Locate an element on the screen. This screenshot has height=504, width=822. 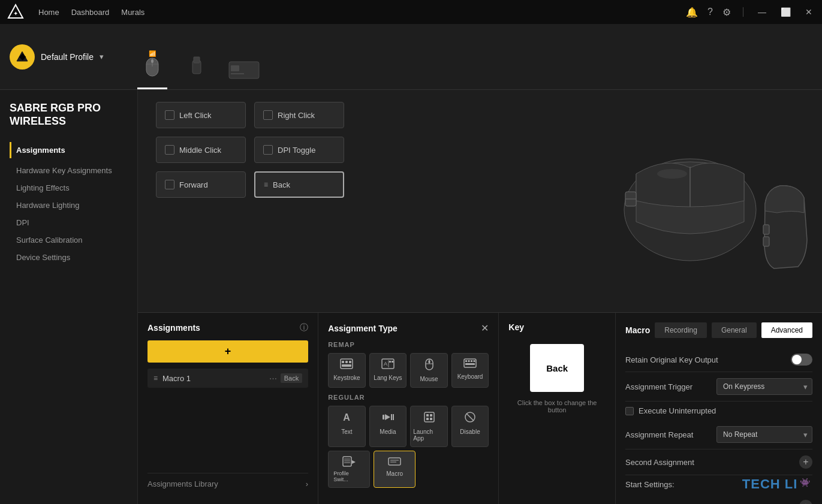
middle-click-button: Middle Click is located at coordinates (201, 150).